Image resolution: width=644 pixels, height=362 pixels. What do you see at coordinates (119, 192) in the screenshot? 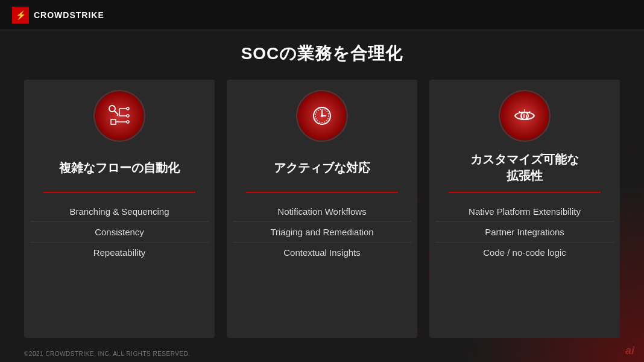
I see `card-1-divider` at bounding box center [119, 192].